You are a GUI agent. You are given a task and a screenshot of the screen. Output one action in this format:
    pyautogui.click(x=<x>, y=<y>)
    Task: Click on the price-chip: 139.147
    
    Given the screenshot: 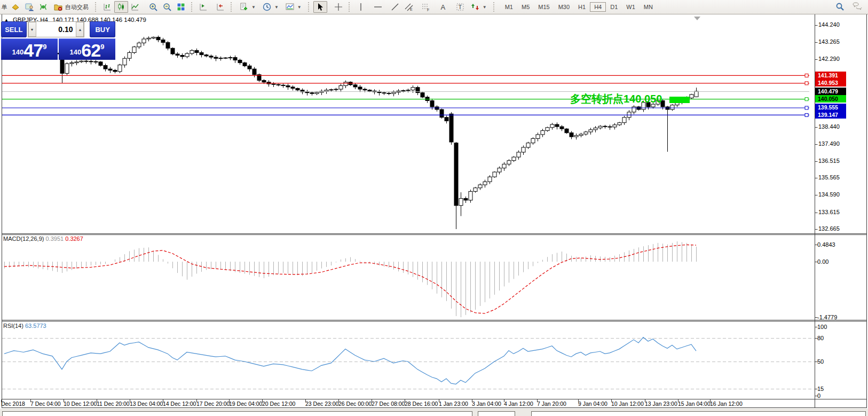 What is the action you would take?
    pyautogui.click(x=831, y=115)
    